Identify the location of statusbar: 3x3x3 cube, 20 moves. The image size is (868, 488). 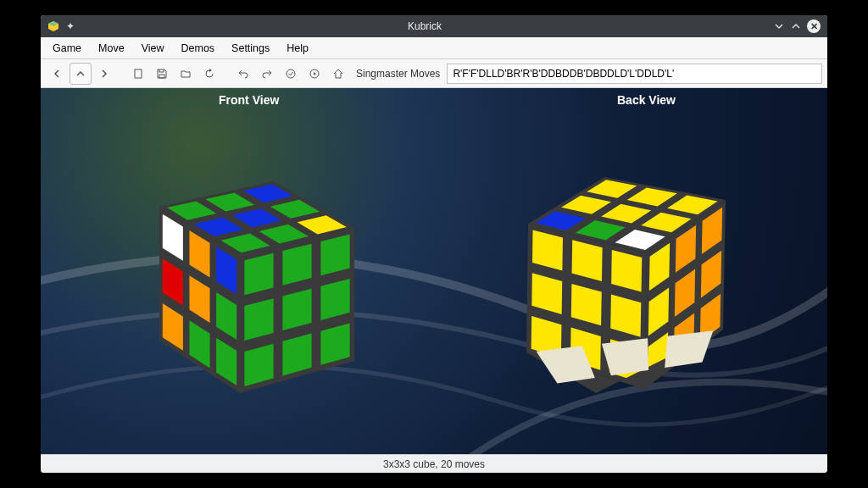
(434, 463).